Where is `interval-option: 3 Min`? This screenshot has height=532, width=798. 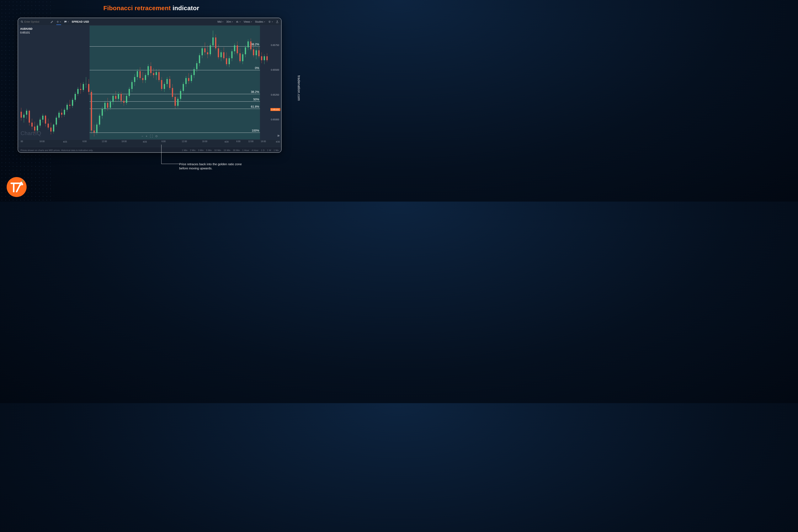 interval-option: 3 Min is located at coordinates (201, 150).